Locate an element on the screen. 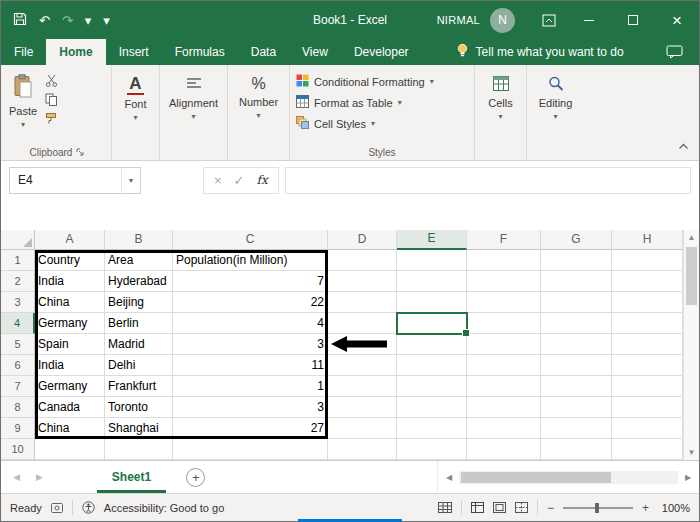 The image size is (700, 522). cell-A3: China is located at coordinates (70, 302).